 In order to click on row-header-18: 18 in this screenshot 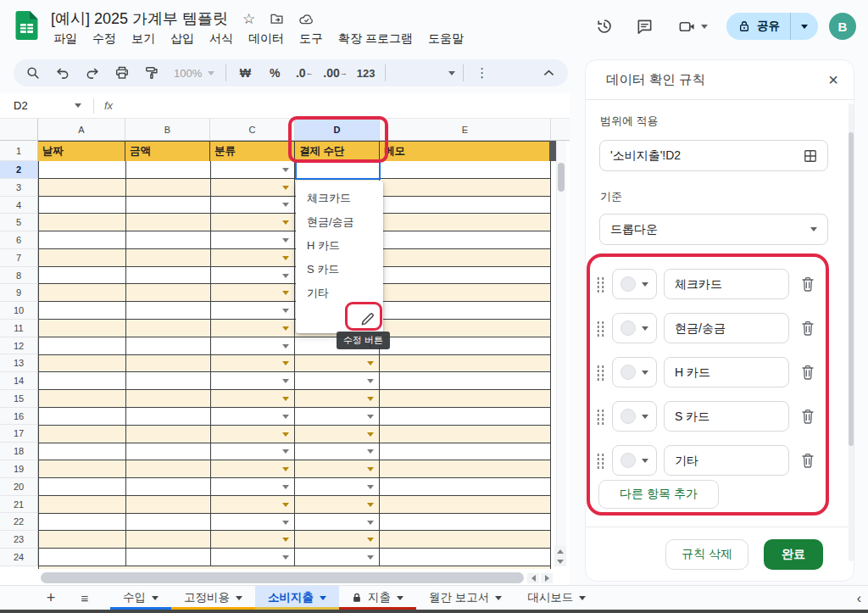, I will do `click(19, 451)`.